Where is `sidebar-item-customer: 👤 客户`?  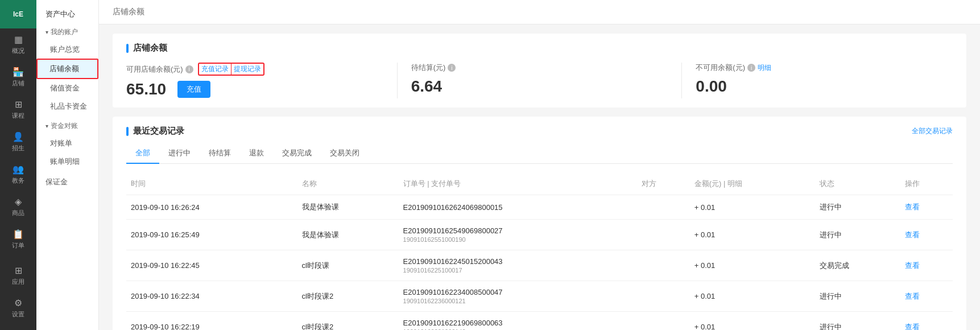
sidebar-item-customer: 👤 客户 is located at coordinates (18, 257).